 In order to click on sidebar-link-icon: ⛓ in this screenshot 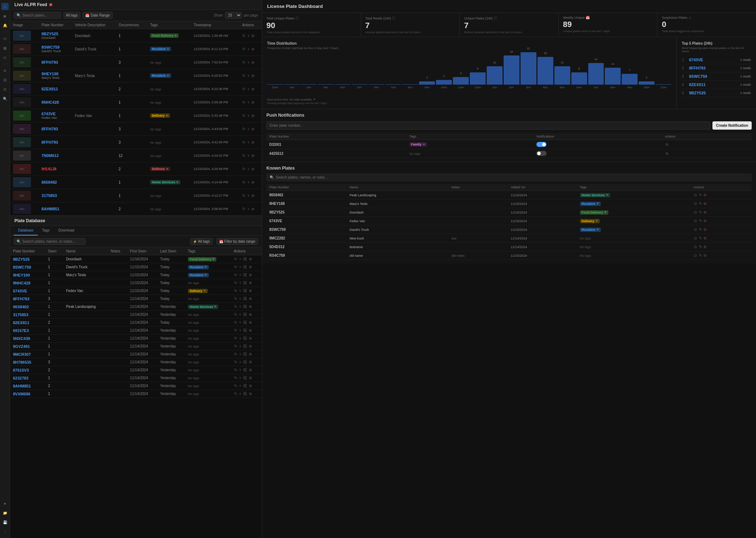, I will do `click(5, 80)`.